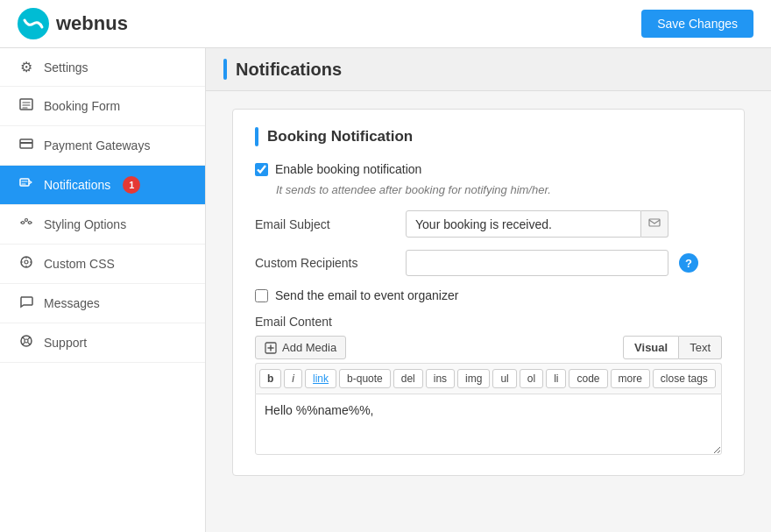  Describe the element at coordinates (225, 69) in the screenshot. I see `title-accent-bar` at that location.